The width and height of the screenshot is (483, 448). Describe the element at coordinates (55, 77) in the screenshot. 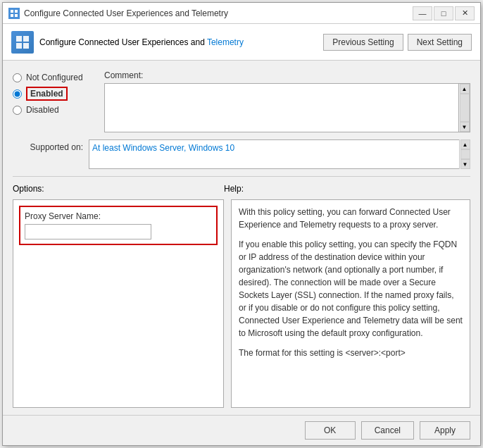

I see `not-configured-label: Not Configured` at that location.